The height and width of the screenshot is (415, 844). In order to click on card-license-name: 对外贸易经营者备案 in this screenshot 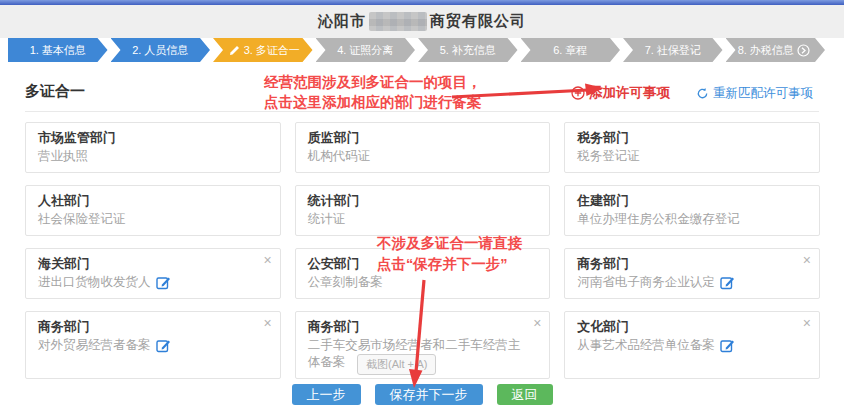, I will do `click(94, 346)`.